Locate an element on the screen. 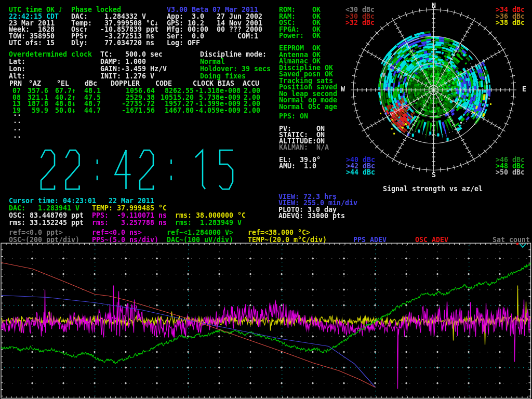 This screenshot has width=532, height=399. sat-table-cell: 44.7 is located at coordinates (92, 111).